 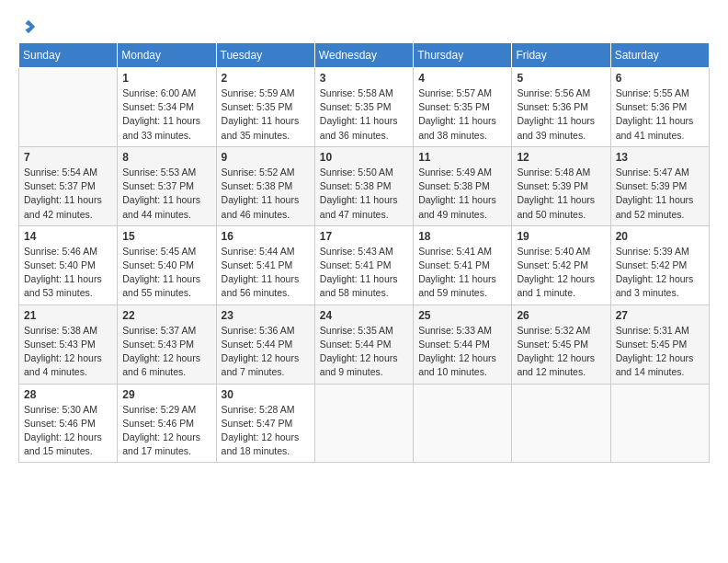 What do you see at coordinates (462, 272) in the screenshot?
I see `day-info: Sunrise: 5:41 AMSunset: 5:41 PMDaylight:…` at bounding box center [462, 272].